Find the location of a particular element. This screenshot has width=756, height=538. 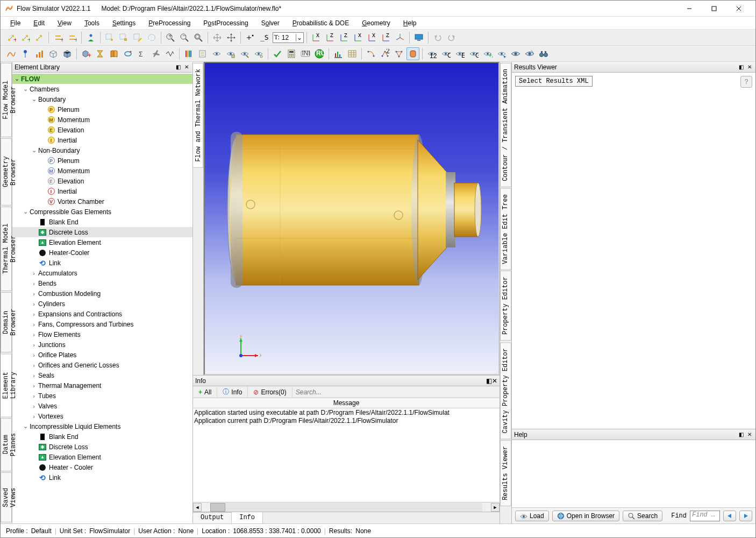

view-xz1-icon: z is located at coordinates (344, 38).